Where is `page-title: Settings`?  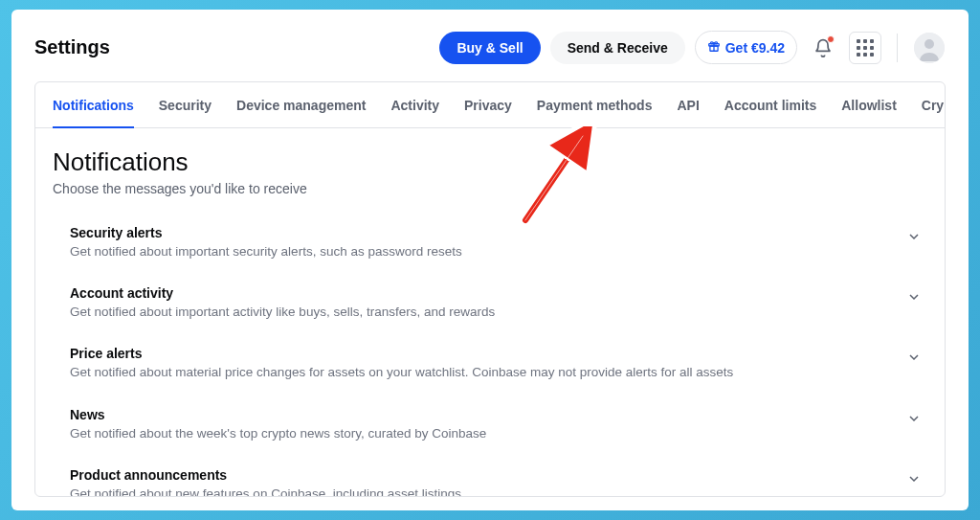
page-title: Settings is located at coordinates (73, 48).